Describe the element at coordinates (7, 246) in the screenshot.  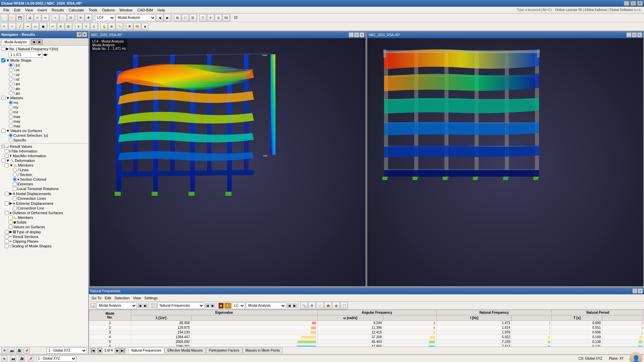
I see `nav-scaling-checkbox` at that location.